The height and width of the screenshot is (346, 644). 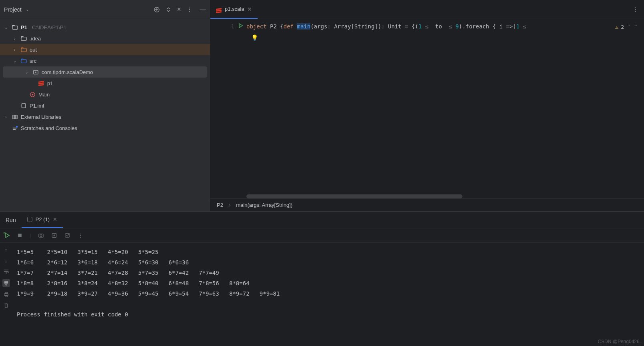 I want to click on tree-item-label: out, so click(x=33, y=50).